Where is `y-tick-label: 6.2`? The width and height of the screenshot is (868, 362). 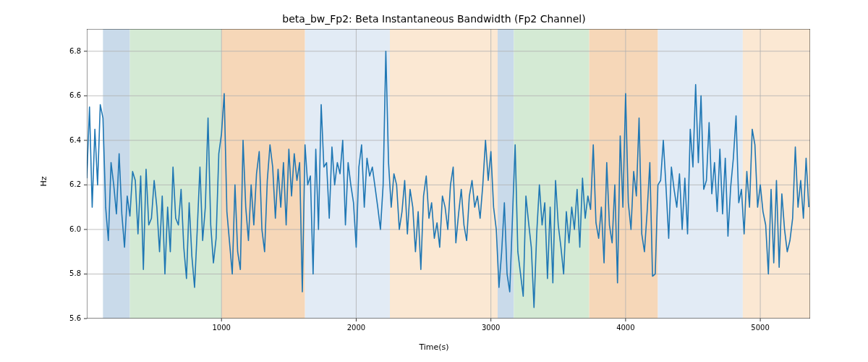 y-tick-label: 6.2 is located at coordinates (75, 184).